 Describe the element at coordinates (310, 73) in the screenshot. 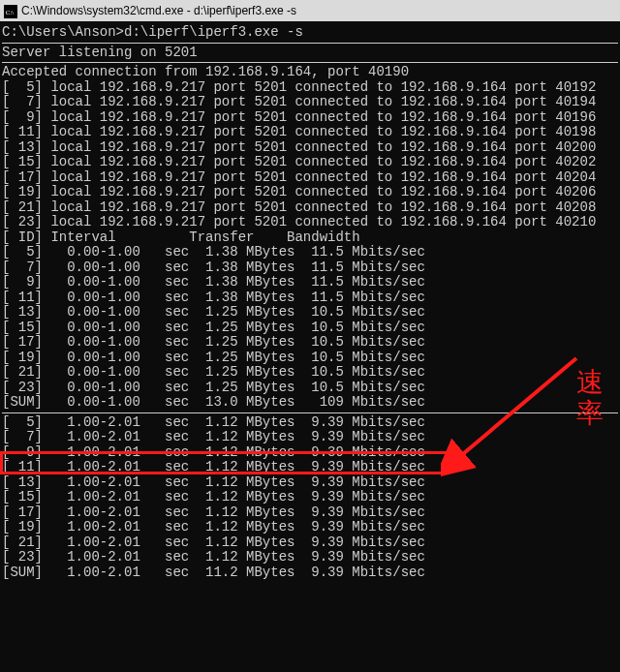

I see `accepted-connection: Accepted connection from 192.168.9.164, …` at that location.